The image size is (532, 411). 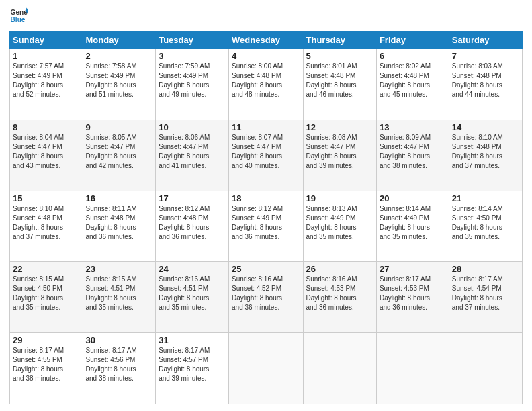 I want to click on day-number: 6, so click(x=412, y=56).